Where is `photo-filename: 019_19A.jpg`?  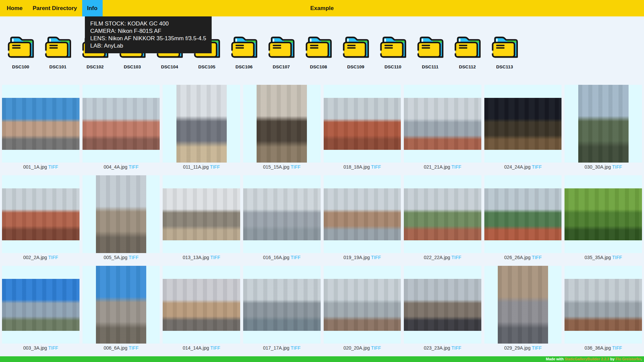 photo-filename: 019_19A.jpg is located at coordinates (357, 257).